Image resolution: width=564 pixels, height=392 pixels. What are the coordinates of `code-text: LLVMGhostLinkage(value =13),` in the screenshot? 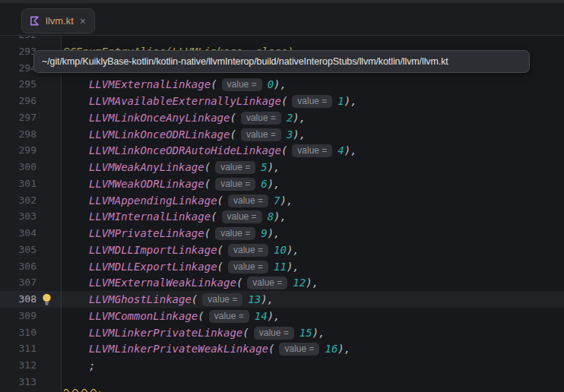 It's located at (313, 299).